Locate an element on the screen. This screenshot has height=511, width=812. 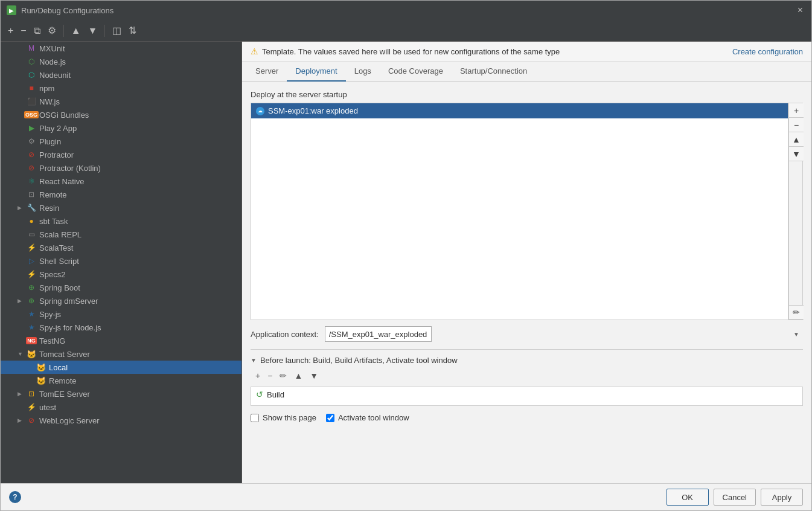
sidebar-item-spy-js-node: ★ Spy-js for Node.js is located at coordinates (121, 327).